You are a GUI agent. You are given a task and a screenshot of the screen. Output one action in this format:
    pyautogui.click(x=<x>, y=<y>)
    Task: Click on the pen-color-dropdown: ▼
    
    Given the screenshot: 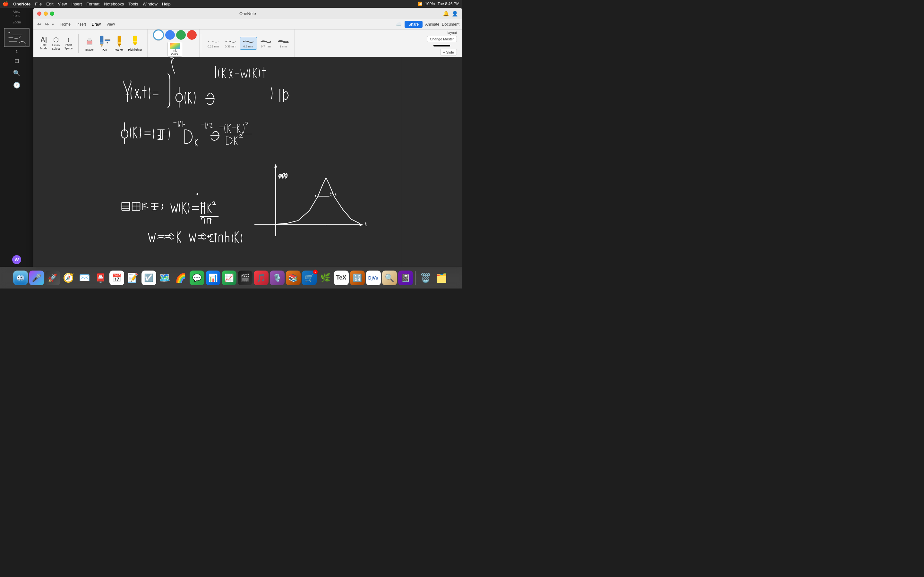 What is the action you would take?
    pyautogui.click(x=108, y=42)
    